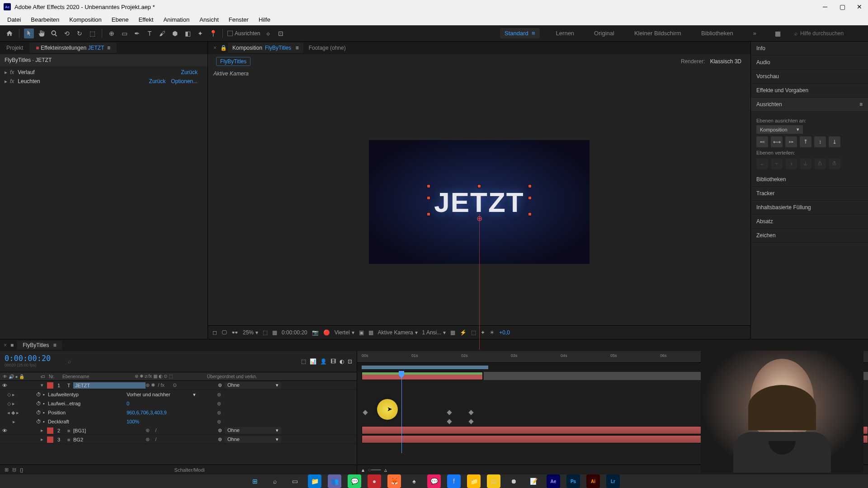 The image size is (868, 488). Describe the element at coordinates (73, 48) in the screenshot. I see `tab-effekteinstellungen: ■ Effekteinstellungen JETZT ≡` at that location.